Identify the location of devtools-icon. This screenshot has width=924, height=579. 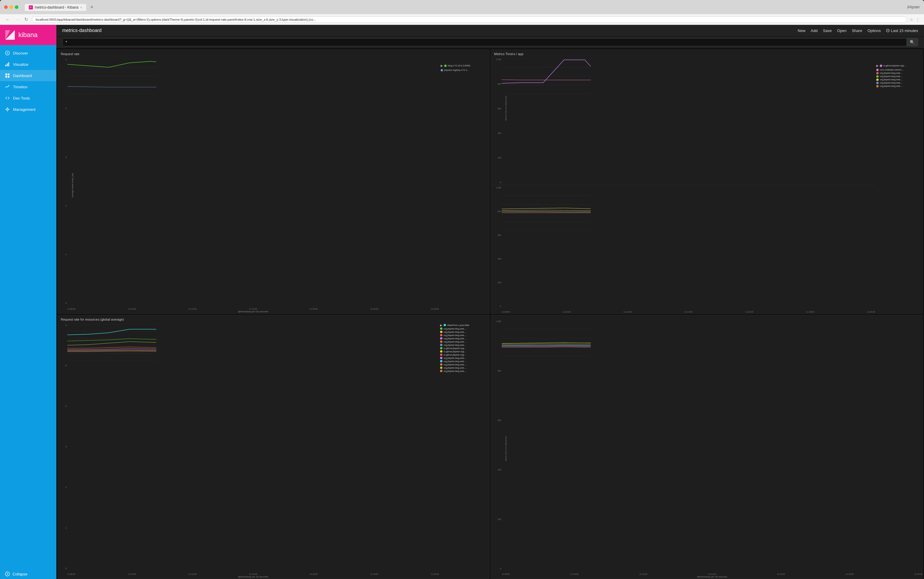
(7, 98).